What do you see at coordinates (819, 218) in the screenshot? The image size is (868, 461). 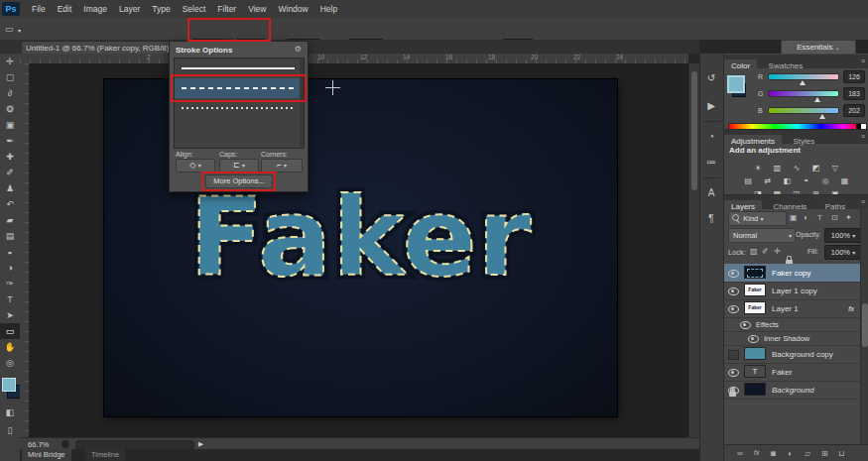 I see `filter-type-layers-icon: T` at bounding box center [819, 218].